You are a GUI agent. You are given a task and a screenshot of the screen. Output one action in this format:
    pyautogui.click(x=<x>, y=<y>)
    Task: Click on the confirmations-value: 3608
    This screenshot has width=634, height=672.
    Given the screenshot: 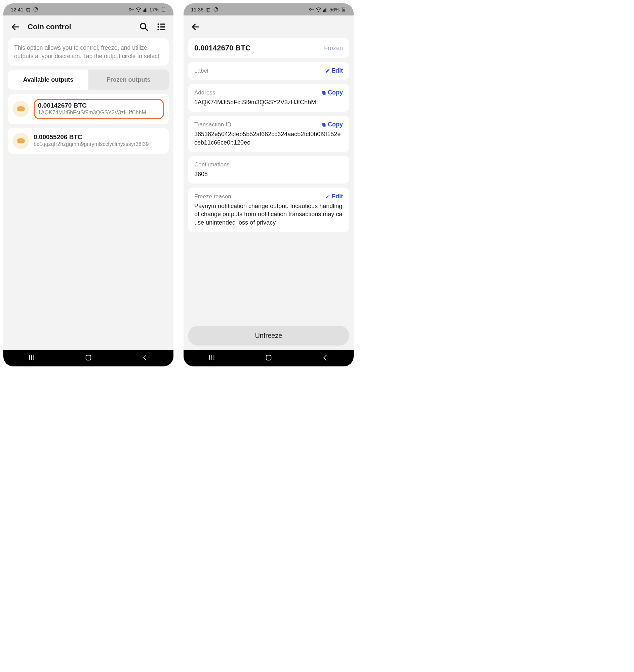 What is the action you would take?
    pyautogui.click(x=269, y=174)
    